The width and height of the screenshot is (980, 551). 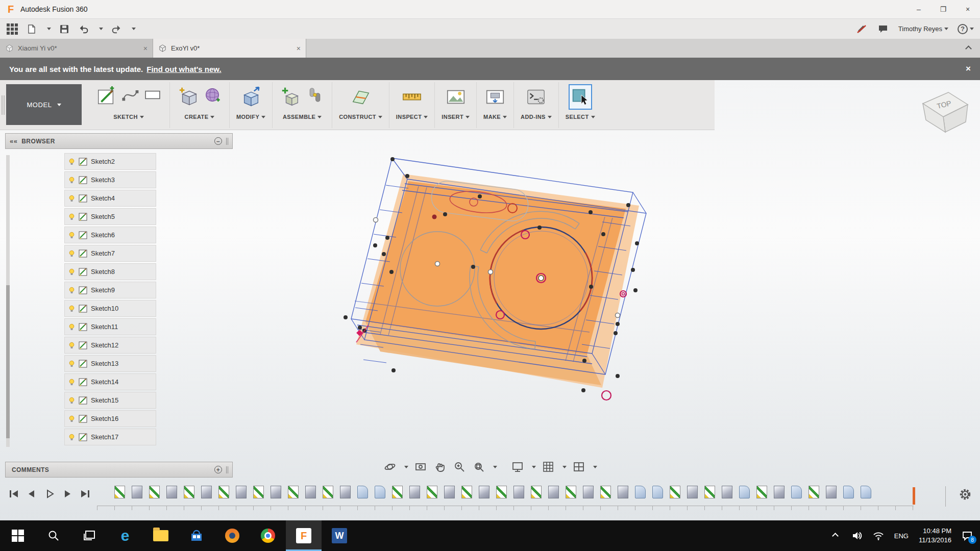 I want to click on scripts-addins-button, so click(x=536, y=97).